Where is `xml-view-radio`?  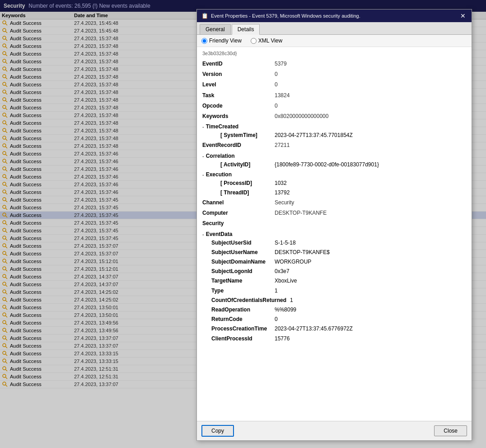
xml-view-radio is located at coordinates (254, 41).